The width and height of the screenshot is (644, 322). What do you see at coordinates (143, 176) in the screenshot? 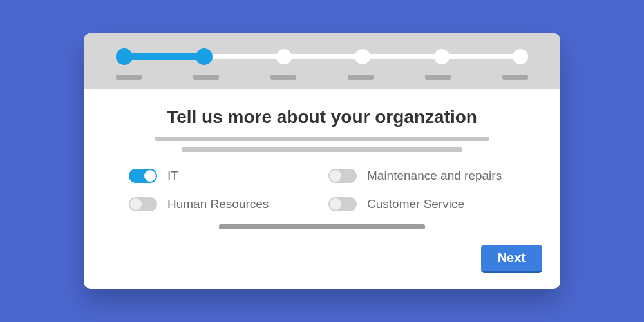
I see `toggle-it` at bounding box center [143, 176].